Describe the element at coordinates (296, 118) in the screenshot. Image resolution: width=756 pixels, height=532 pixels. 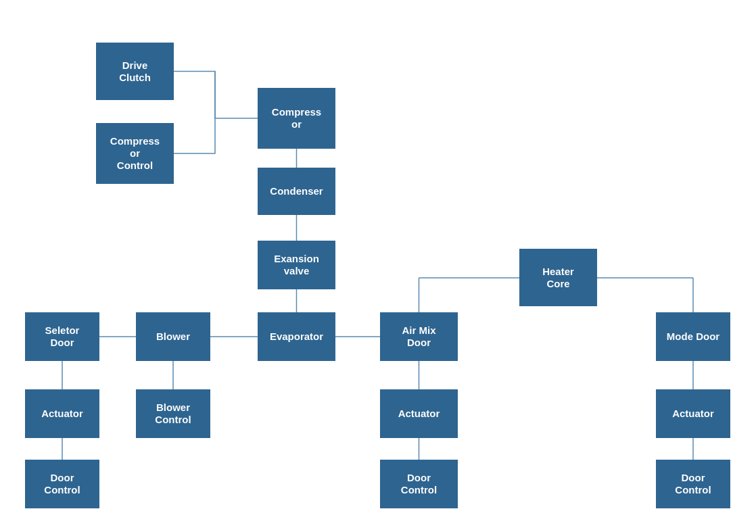
I see `compressor: Compressor` at that location.